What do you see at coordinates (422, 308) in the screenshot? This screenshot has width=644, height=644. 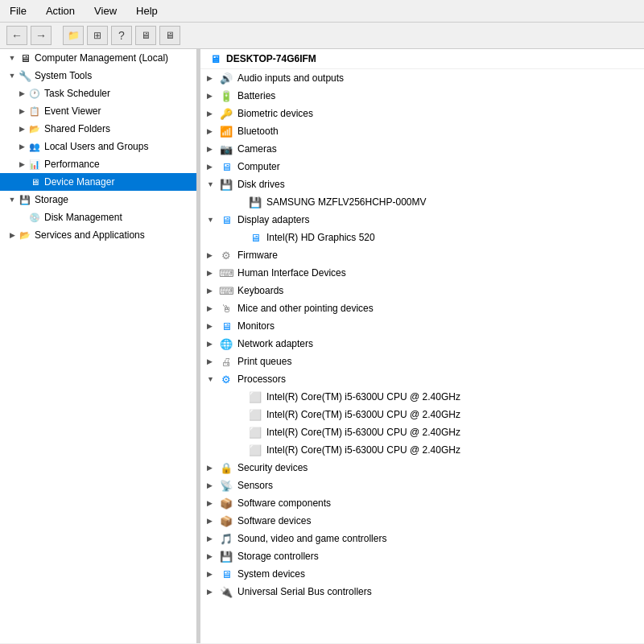 I see `device-list-item: ▶ 🖱 Mice and other pointing devices` at bounding box center [422, 308].